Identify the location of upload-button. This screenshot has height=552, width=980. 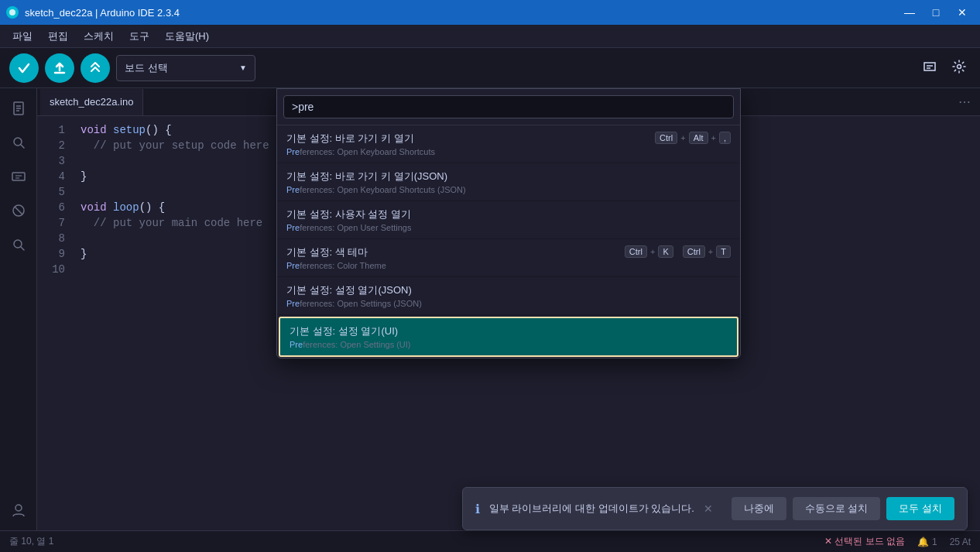
(60, 68).